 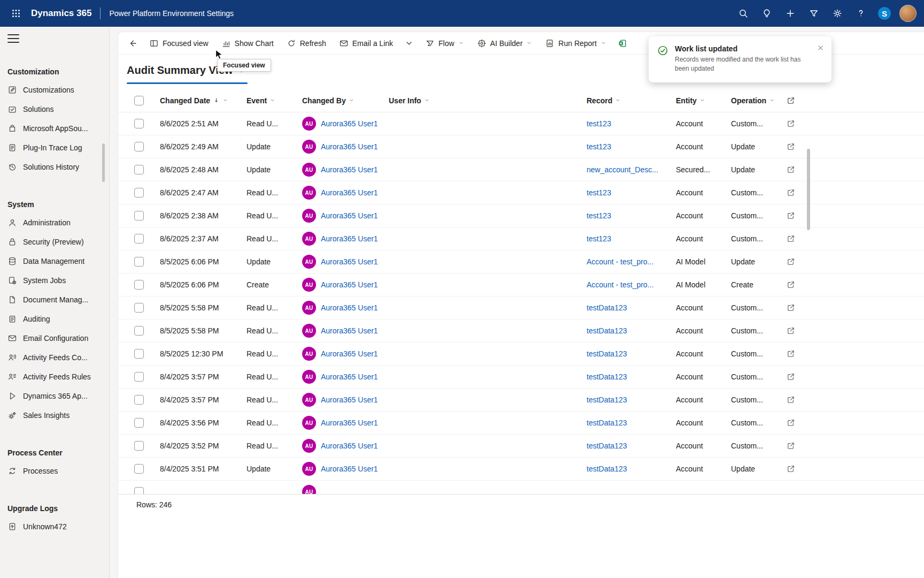 I want to click on sidebar-item-document-manag: Document Manag..., so click(x=55, y=300).